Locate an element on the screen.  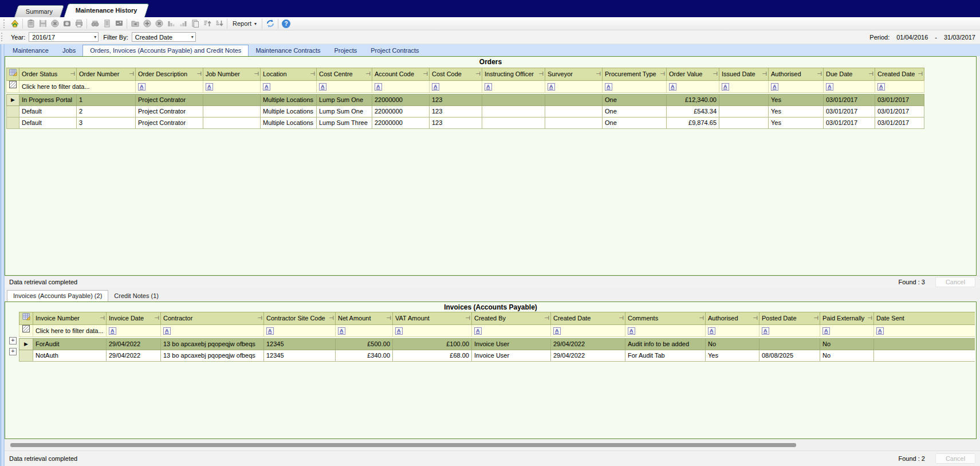
tab-summary: Summary is located at coordinates (40, 11).